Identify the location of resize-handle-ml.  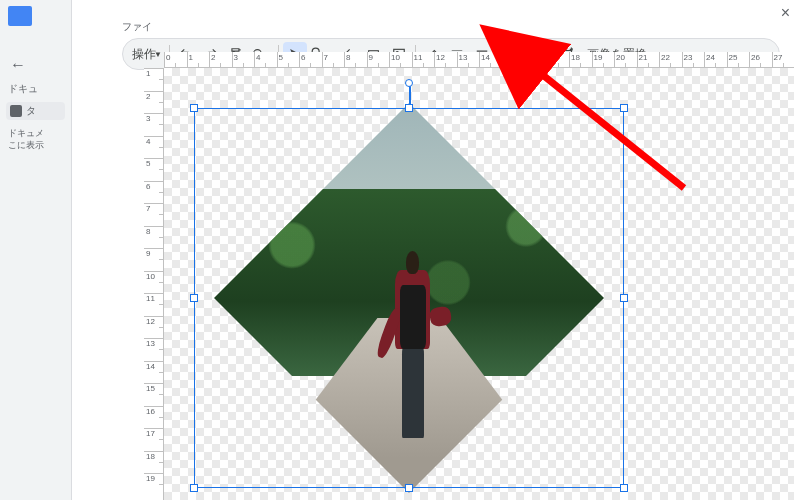
(194, 298).